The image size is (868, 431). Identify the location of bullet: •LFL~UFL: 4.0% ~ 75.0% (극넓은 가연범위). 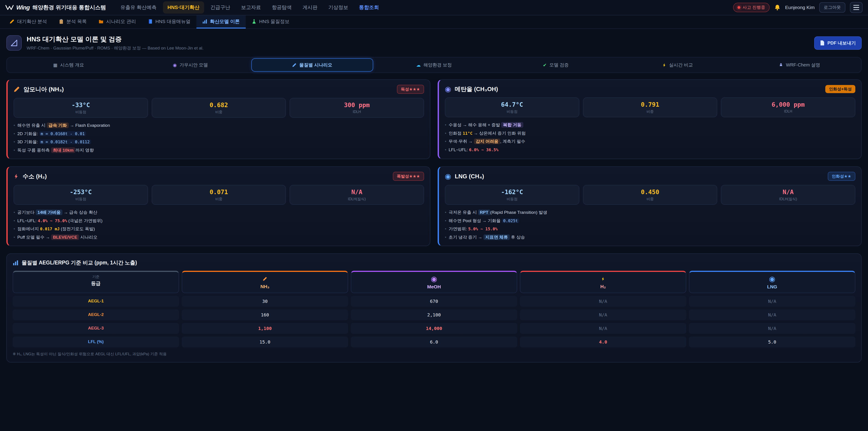
(219, 221).